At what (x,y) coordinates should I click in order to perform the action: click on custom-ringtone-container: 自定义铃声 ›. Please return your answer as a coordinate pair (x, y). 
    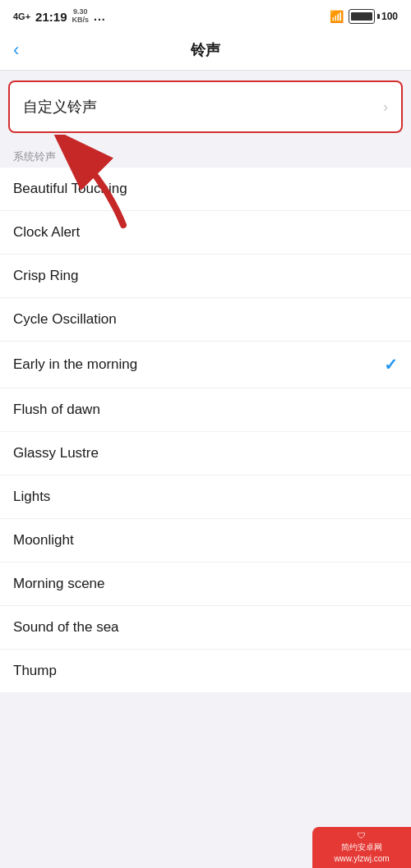
    Looking at the image, I should click on (206, 107).